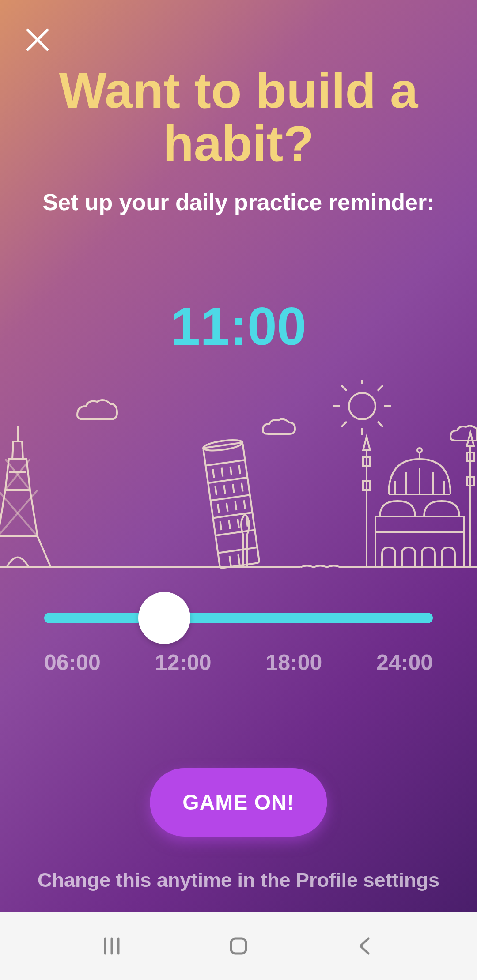 Image resolution: width=477 pixels, height=980 pixels. What do you see at coordinates (38, 40) in the screenshot?
I see `close-button` at bounding box center [38, 40].